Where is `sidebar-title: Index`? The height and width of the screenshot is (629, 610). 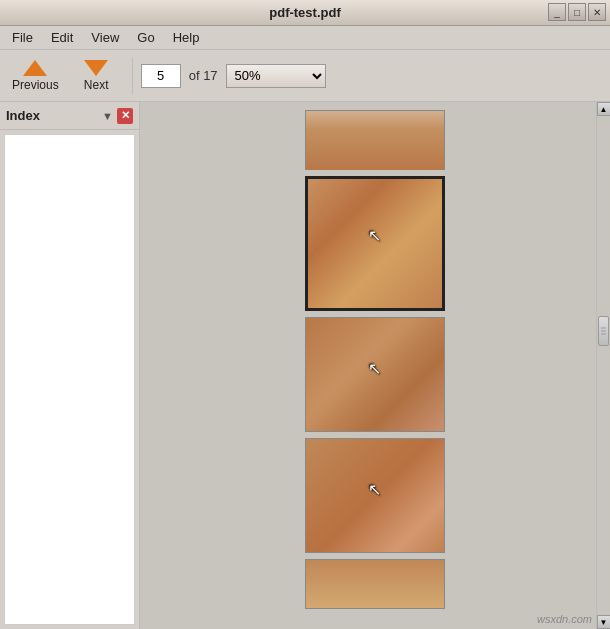
sidebar-title: Index is located at coordinates (54, 116).